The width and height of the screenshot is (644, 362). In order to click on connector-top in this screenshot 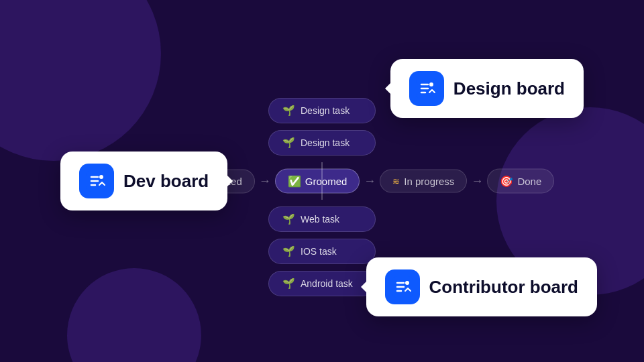, I will do `click(322, 172)`.